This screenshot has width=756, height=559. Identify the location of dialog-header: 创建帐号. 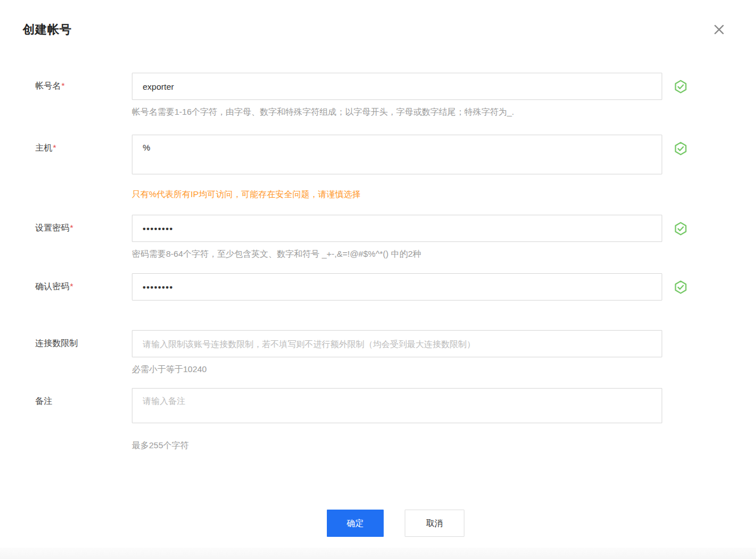
(378, 19).